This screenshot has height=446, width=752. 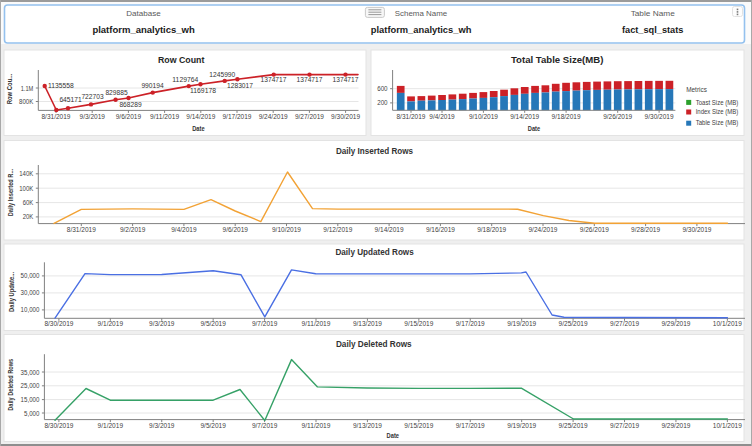 What do you see at coordinates (28, 216) in the screenshot?
I see `svg-text: 20K` at bounding box center [28, 216].